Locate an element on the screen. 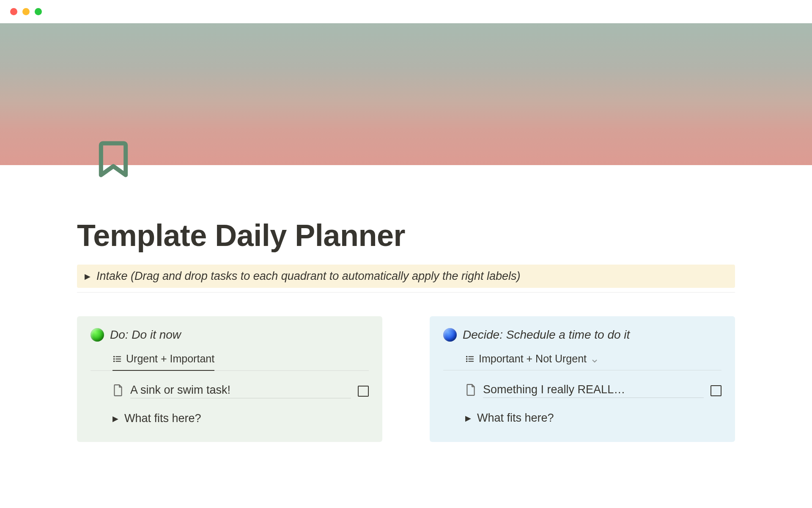  maximize-icon is located at coordinates (38, 12).